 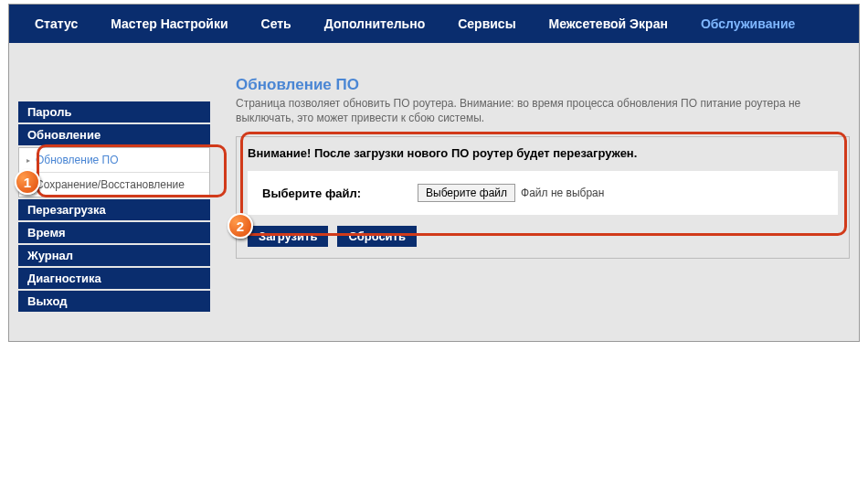 What do you see at coordinates (543, 111) in the screenshot?
I see `page-description: Страница позволяет обновить ПО роутера. …` at bounding box center [543, 111].